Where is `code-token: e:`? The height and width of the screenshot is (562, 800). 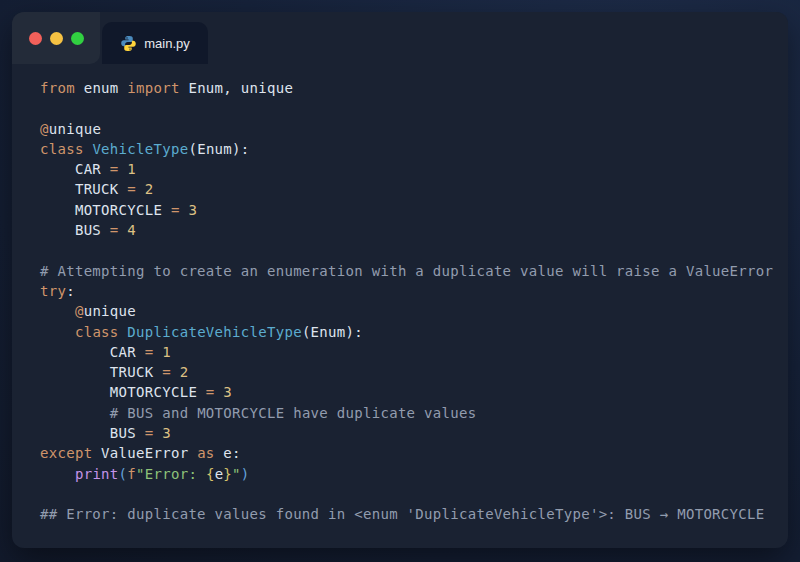 code-token: e: is located at coordinates (228, 453).